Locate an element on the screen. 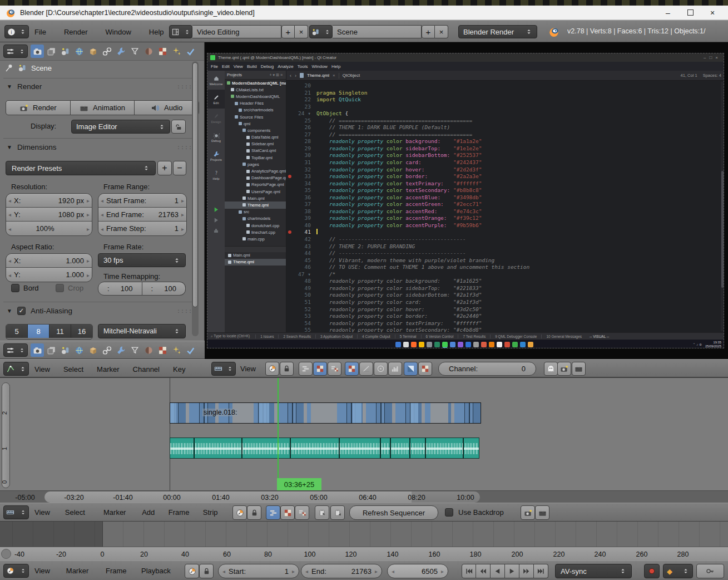 Image resolution: width=728 pixels, height=580 pixels. output-pane-button: 3 Application Output is located at coordinates (334, 336).